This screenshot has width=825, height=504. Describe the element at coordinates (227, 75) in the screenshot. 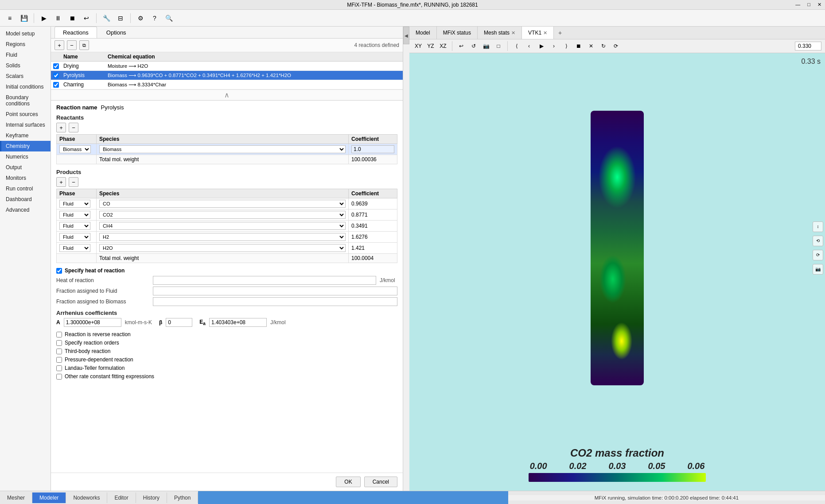

I see `reaction-row-pyrolysis: Pyrolysis Biomass ⟶ 0.9639*CO + 0.8771*C…` at that location.